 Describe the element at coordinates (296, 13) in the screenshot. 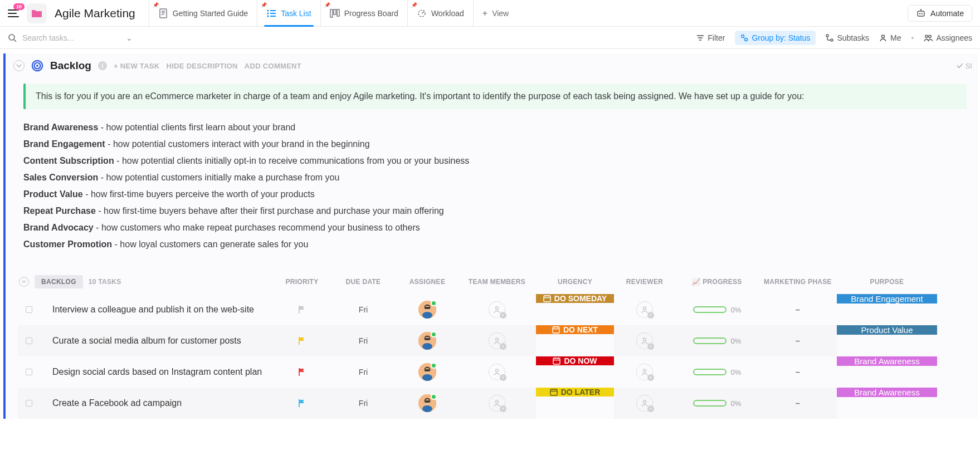

I see `tab-label: Task List` at that location.